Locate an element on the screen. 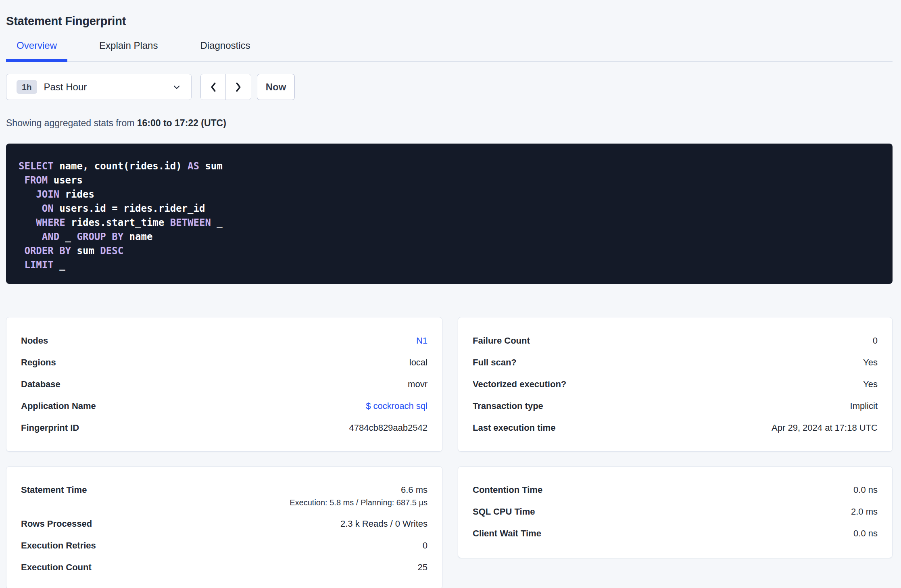 Image resolution: width=901 pixels, height=588 pixels. sql-keyword: FROM is located at coordinates (36, 180).